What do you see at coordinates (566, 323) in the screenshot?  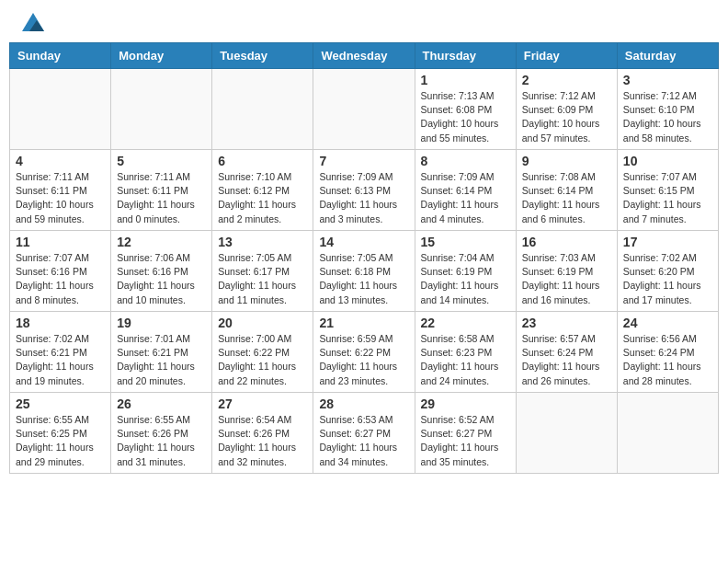 I see `day-number: 23` at bounding box center [566, 323].